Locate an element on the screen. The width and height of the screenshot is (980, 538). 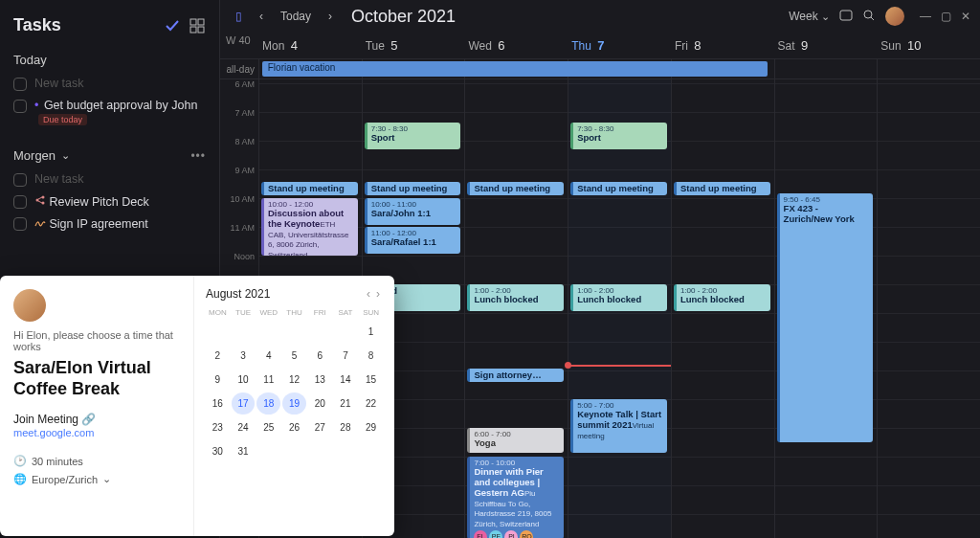
panel-toggle-icon: ▯ is located at coordinates (239, 16).